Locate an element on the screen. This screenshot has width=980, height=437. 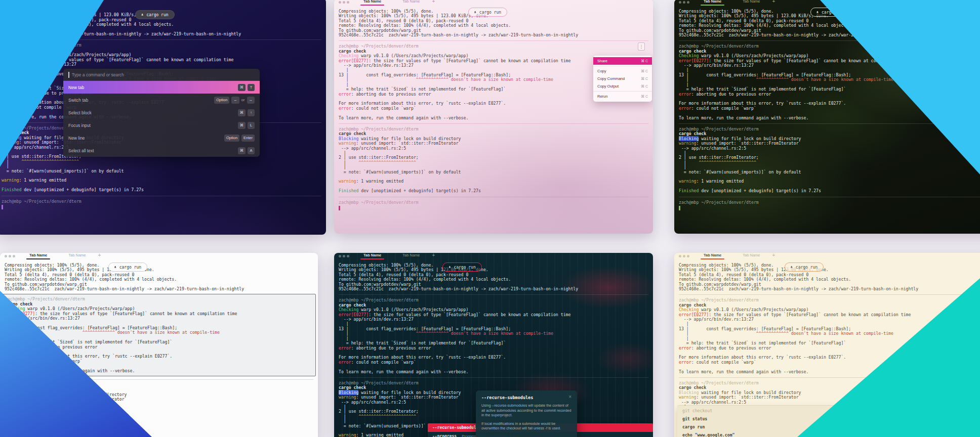
key-chip: Option is located at coordinates (232, 138).